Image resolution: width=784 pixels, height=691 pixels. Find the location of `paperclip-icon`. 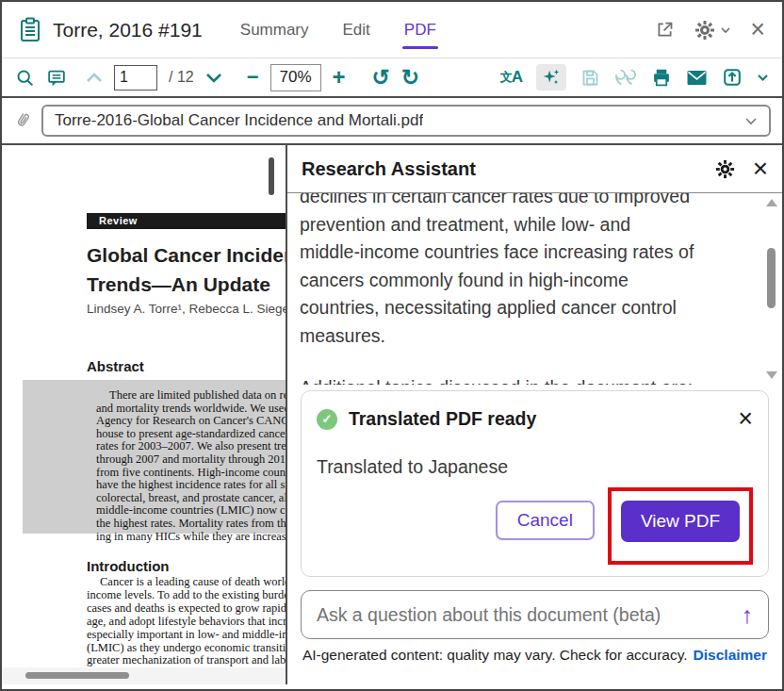

paperclip-icon is located at coordinates (23, 121).